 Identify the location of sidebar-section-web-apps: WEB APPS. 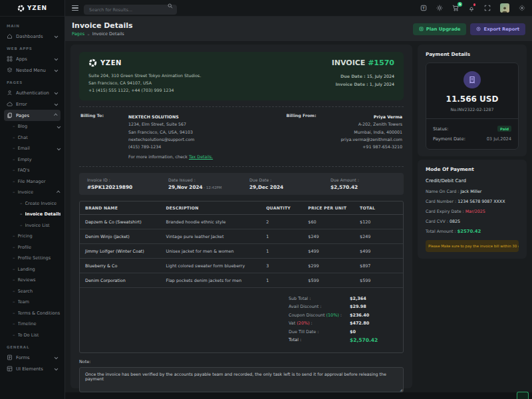
(33, 49).